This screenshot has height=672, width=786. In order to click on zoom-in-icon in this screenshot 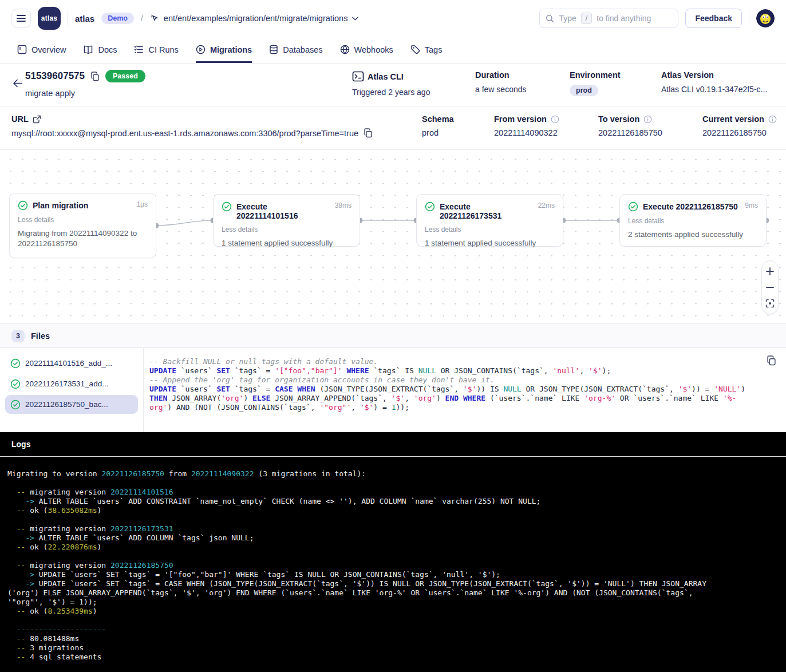, I will do `click(770, 271)`.